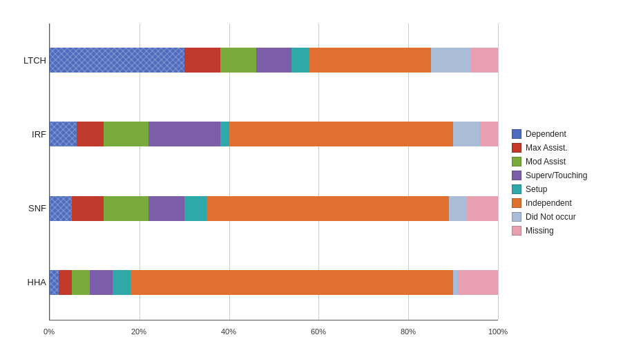  What do you see at coordinates (229, 332) in the screenshot?
I see `x-label-2: 40%` at bounding box center [229, 332].